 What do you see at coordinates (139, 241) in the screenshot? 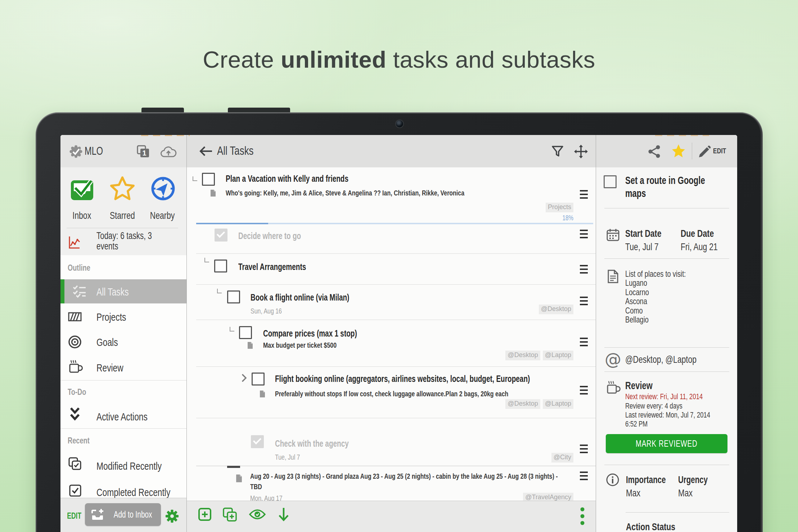
I see `today-summary: Today: 6 tasks, 3 events` at bounding box center [139, 241].